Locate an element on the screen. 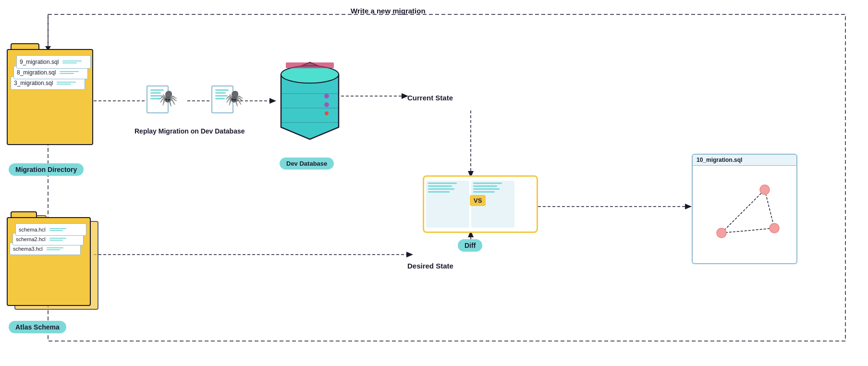 The image size is (868, 366). dev-database-badge: Dev Database is located at coordinates (306, 163).